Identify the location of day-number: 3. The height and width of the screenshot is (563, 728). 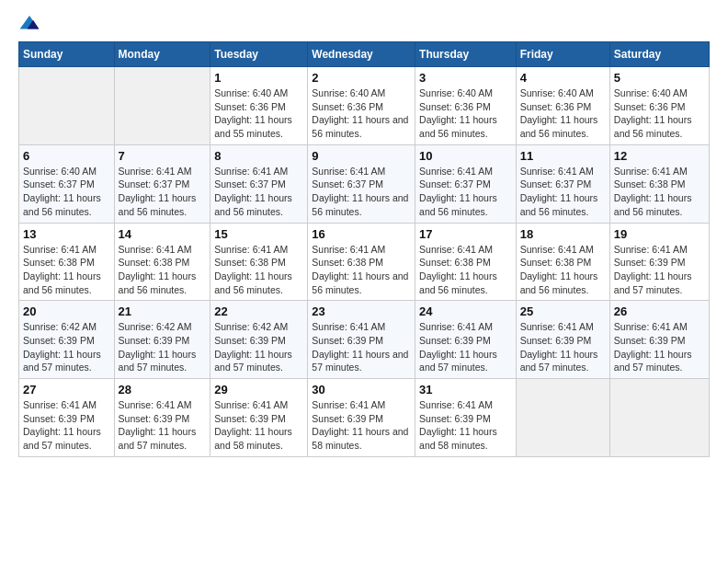
(465, 77).